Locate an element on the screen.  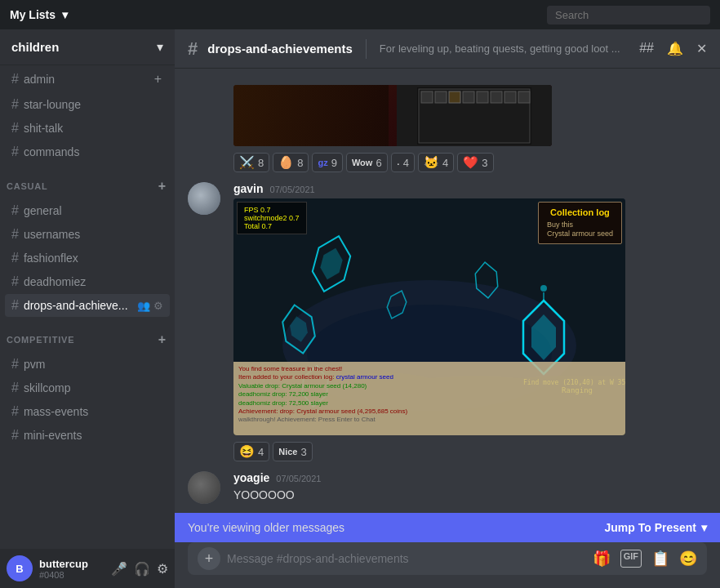
hashtag-icon: ## is located at coordinates (647, 49).